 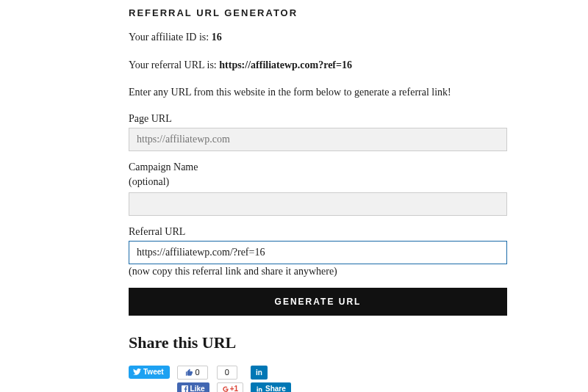 I want to click on thumb-up-icon, so click(x=190, y=373).